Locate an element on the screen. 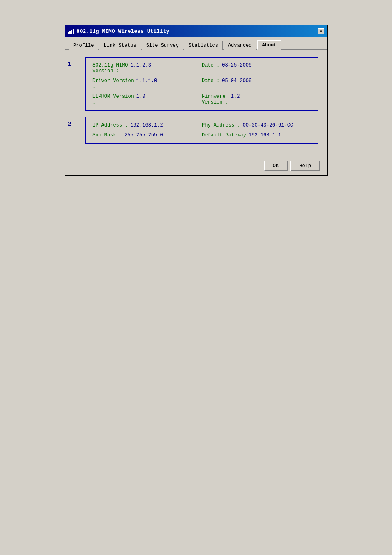 This screenshot has height=555, width=392. s1r1-right-value: 08-25-2006 is located at coordinates (237, 65).